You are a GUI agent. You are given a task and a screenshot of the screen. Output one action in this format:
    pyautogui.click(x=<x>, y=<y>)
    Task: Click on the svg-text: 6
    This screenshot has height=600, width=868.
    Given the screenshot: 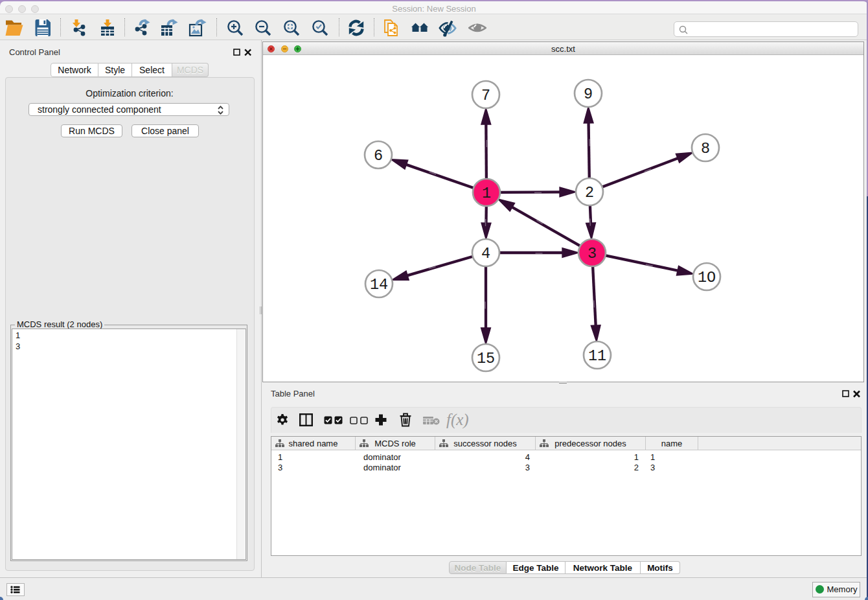 What is the action you would take?
    pyautogui.click(x=378, y=156)
    